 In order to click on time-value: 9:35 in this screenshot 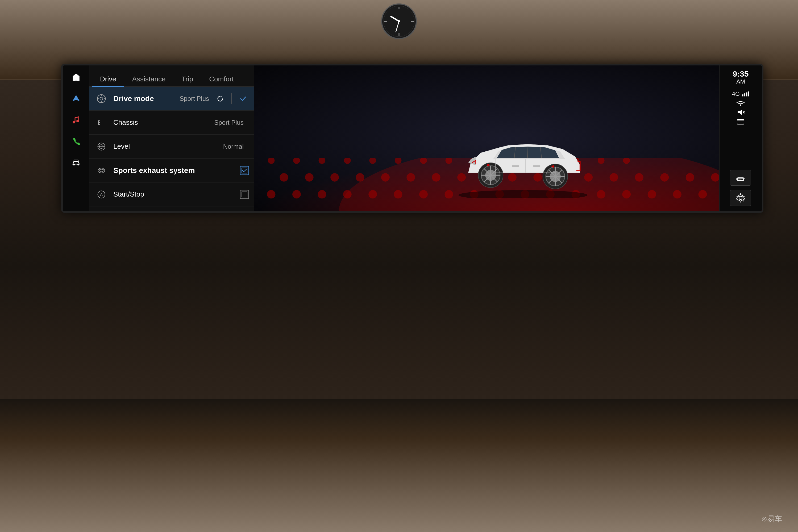, I will do `click(740, 74)`.